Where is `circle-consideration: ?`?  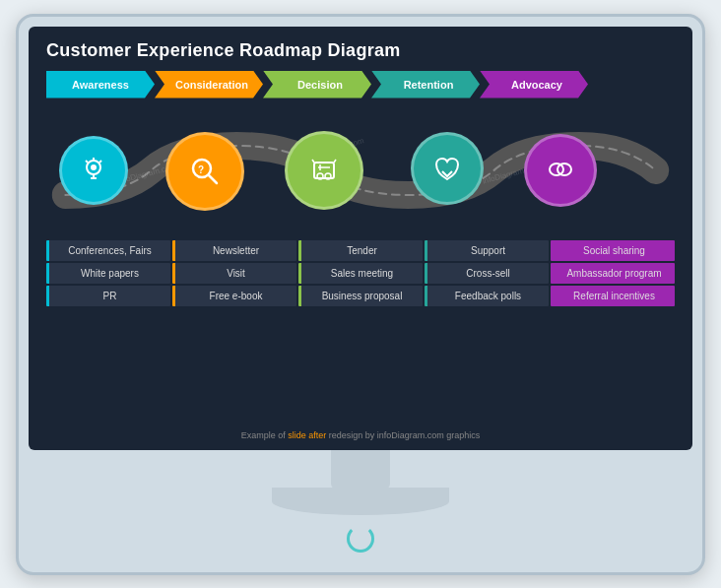
circle-consideration: ? is located at coordinates (205, 171).